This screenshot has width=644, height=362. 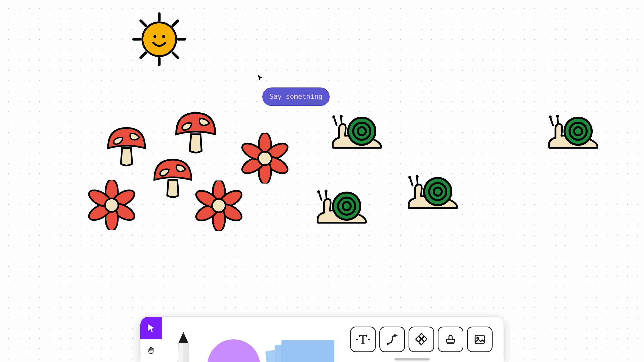 What do you see at coordinates (183, 339) in the screenshot?
I see `pen-tool-button` at bounding box center [183, 339].